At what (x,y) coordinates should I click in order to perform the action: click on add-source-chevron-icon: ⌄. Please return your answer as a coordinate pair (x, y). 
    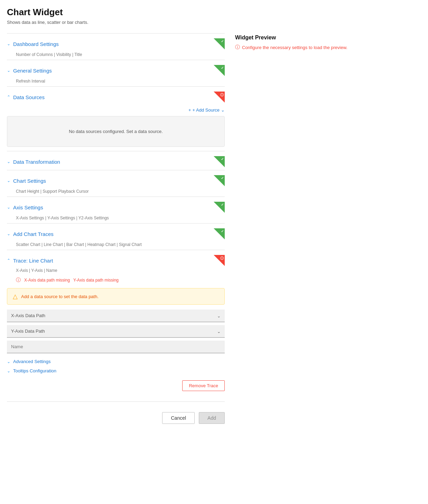
    Looking at the image, I should click on (223, 110).